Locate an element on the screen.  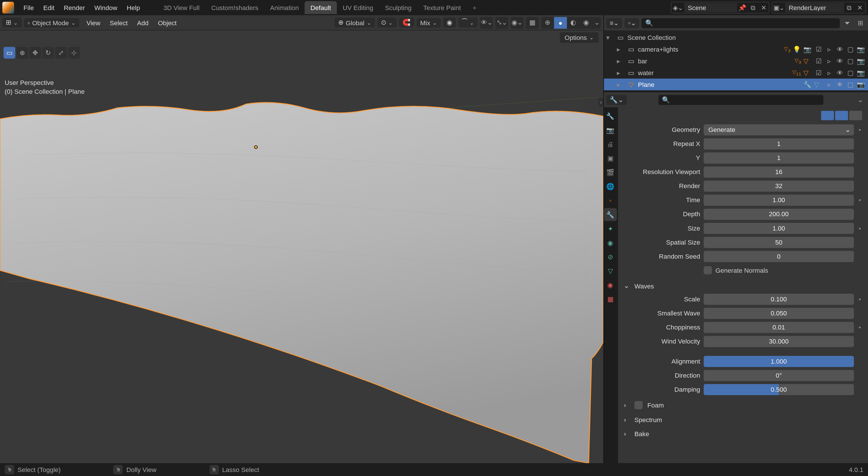
collapse-arrow-icon: ▾ is located at coordinates (610, 38).